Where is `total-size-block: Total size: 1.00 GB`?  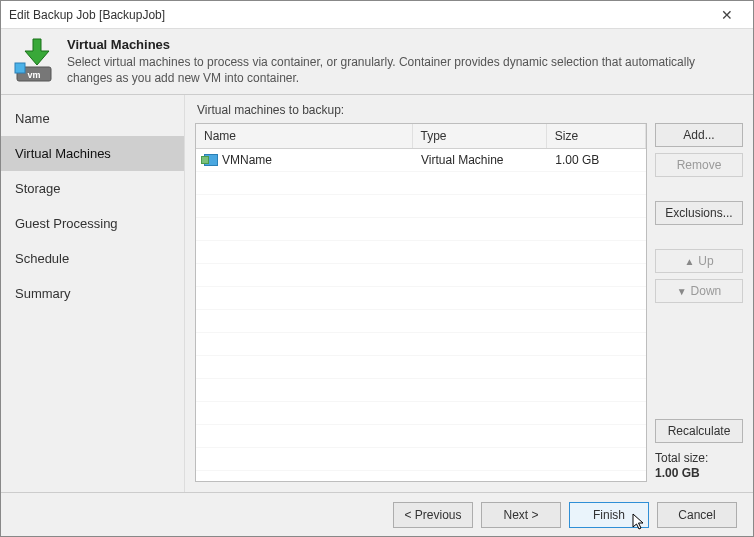 total-size-block: Total size: 1.00 GB is located at coordinates (699, 466).